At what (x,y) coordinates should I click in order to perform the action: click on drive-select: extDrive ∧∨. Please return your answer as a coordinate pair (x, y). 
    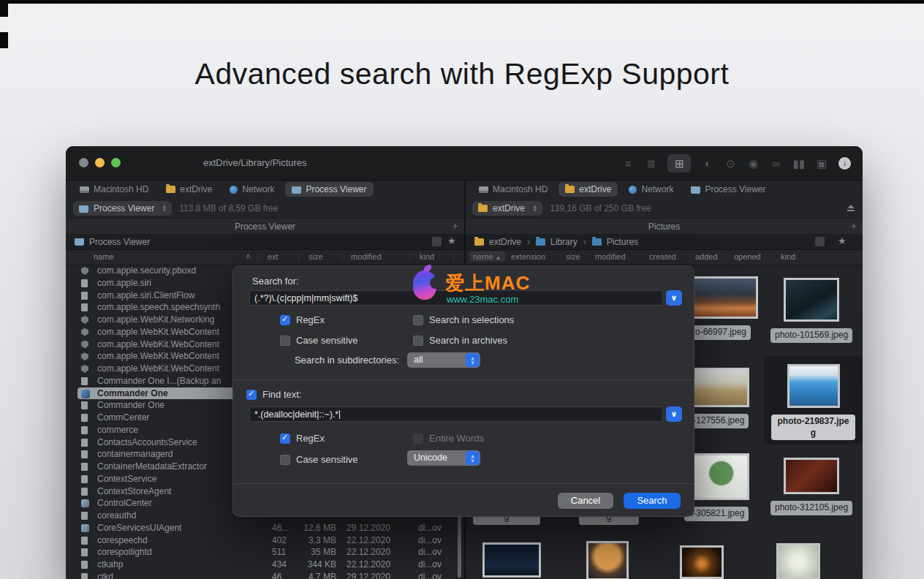
    Looking at the image, I should click on (507, 208).